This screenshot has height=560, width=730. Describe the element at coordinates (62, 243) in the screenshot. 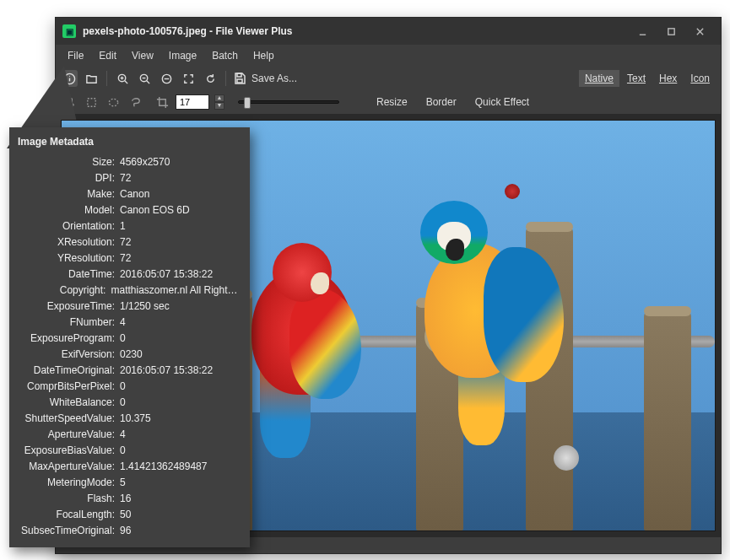

I see `metadata-key: XResolution:` at that location.